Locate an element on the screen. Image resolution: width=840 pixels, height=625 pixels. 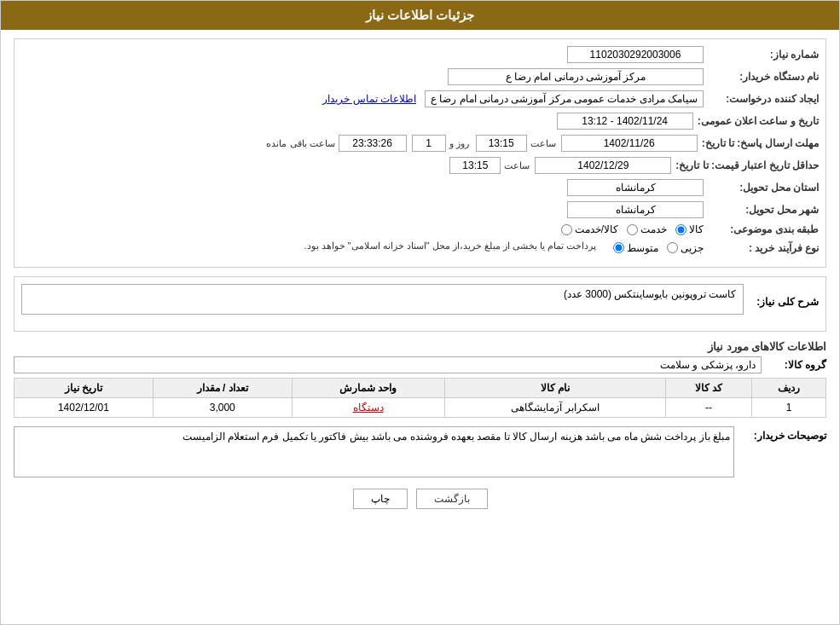
province-label: استان محل تحویل: is located at coordinates (763, 188).